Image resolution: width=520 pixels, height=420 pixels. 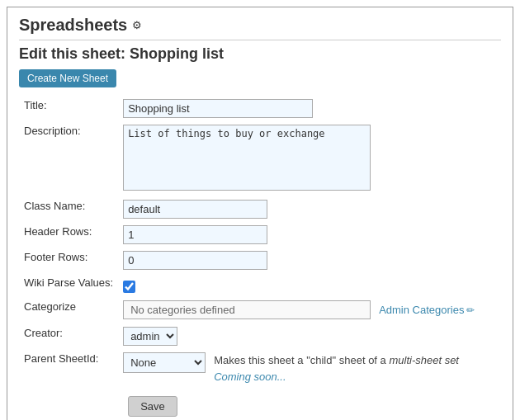 What do you see at coordinates (260, 337) in the screenshot?
I see `creator-row: Creator: admin` at bounding box center [260, 337].